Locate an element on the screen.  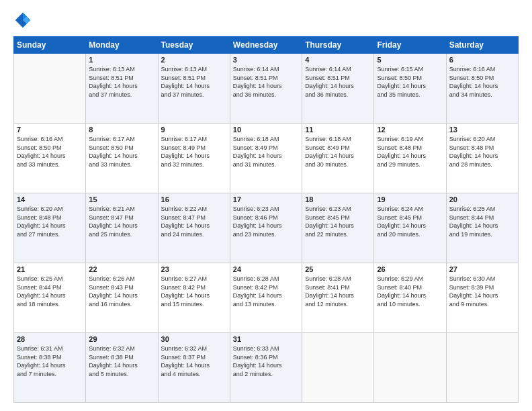
day-cell-21: 21Sunrise: 6:25 AM Sunset: 8:44 PM Dayli… is located at coordinates (50, 298).